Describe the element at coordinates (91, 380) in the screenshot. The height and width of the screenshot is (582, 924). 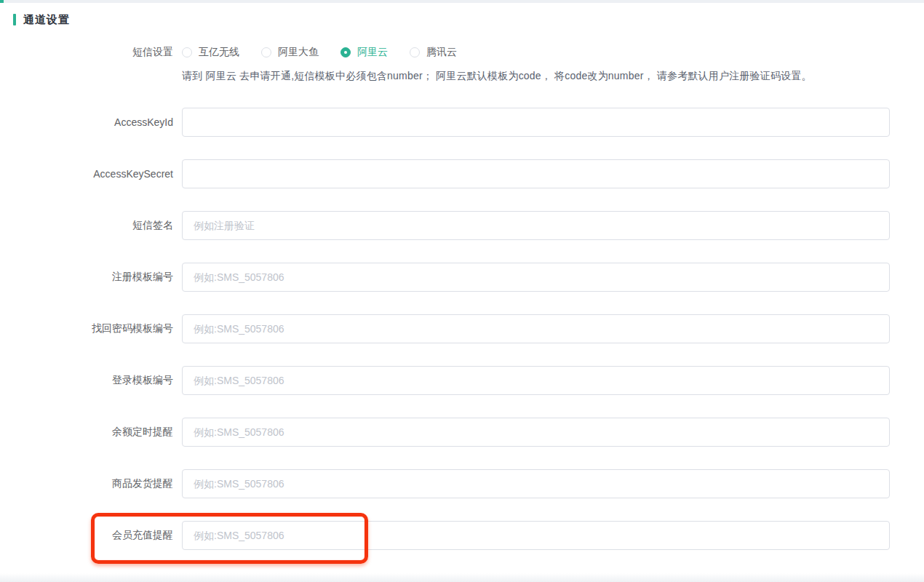
I see `field-label: 登录模板编号` at that location.